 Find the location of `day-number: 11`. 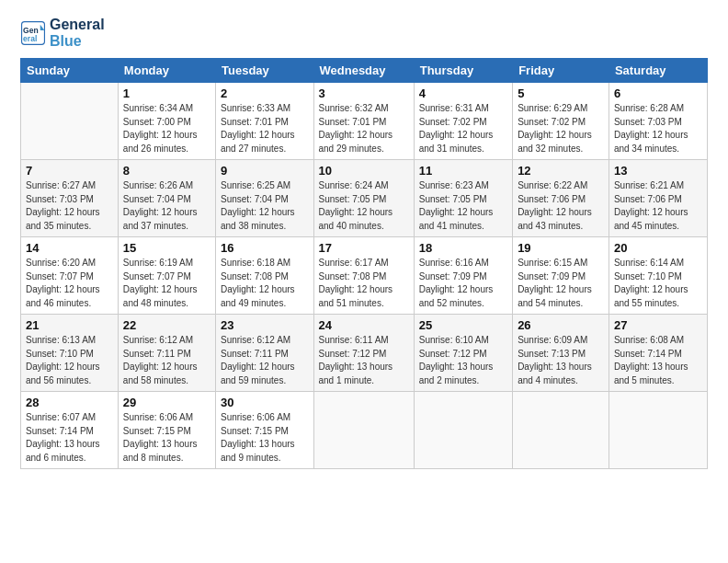

day-number: 11 is located at coordinates (463, 171).